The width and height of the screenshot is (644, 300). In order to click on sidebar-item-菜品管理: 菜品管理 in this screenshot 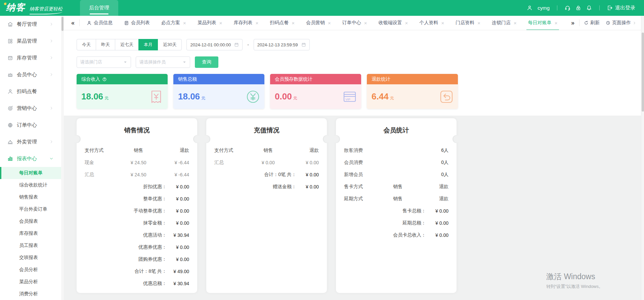, I will do `click(31, 41)`.